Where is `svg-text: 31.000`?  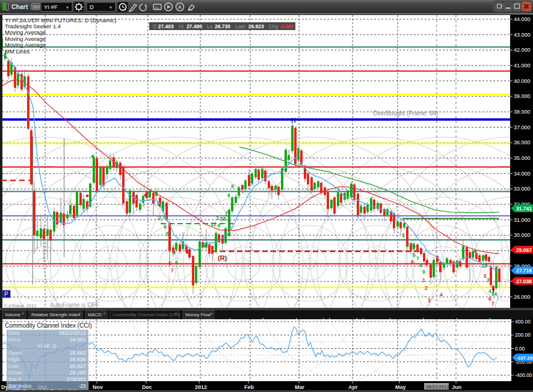
svg-text: 31.000 is located at coordinates (522, 220).